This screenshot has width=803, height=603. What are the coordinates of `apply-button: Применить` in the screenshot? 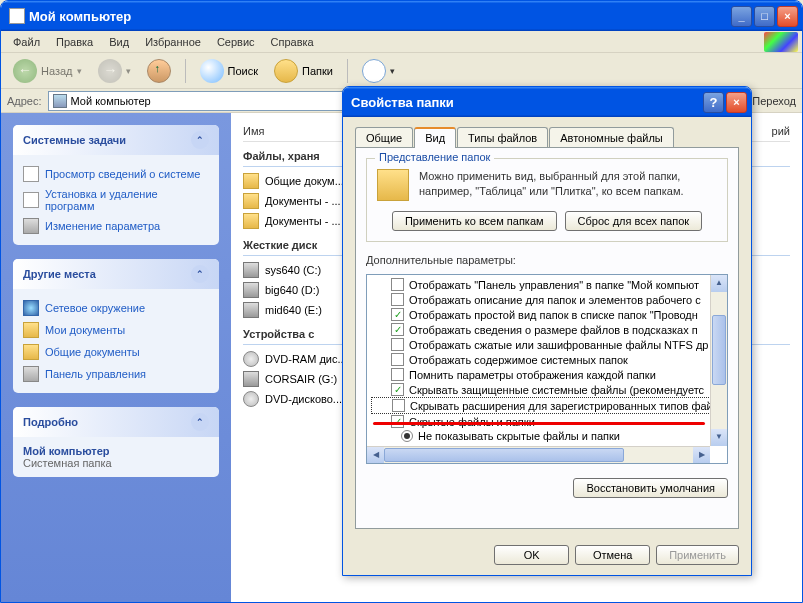 It's located at (698, 555).